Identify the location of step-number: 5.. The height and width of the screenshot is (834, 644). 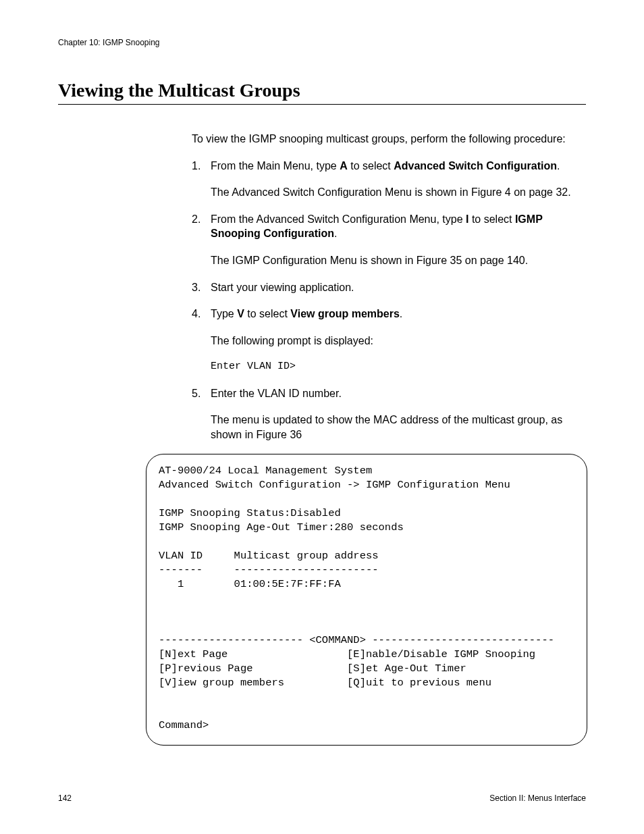
(196, 394).